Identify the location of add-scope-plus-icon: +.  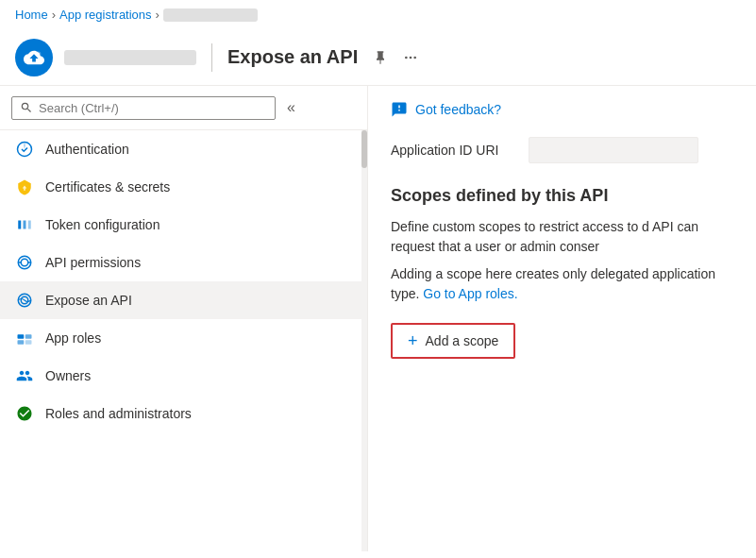
(413, 341).